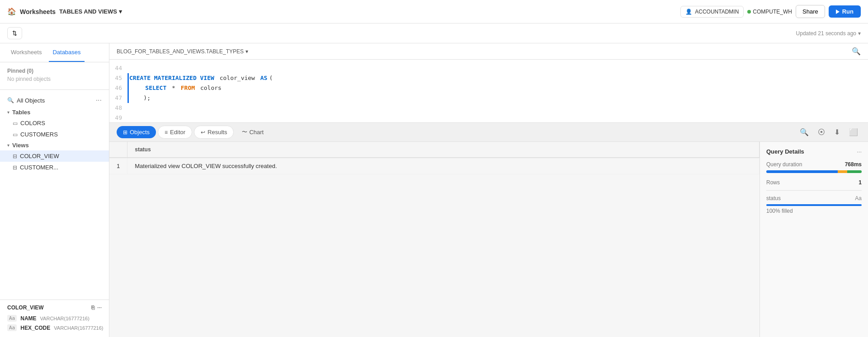 This screenshot has height=337, width=868. What do you see at coordinates (118, 98) in the screenshot?
I see `line-num-47: 47` at bounding box center [118, 98].